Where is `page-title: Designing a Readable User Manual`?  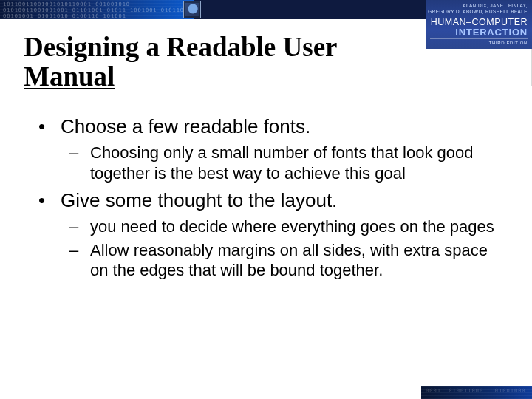
page-title: Designing a Readable User Manual is located at coordinates (219, 62).